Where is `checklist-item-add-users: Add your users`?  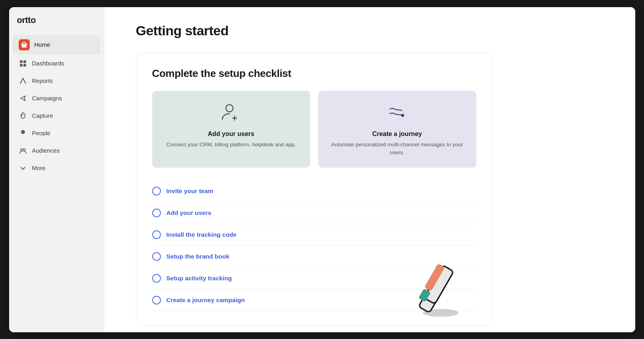 checklist-item-add-users: Add your users is located at coordinates (314, 213).